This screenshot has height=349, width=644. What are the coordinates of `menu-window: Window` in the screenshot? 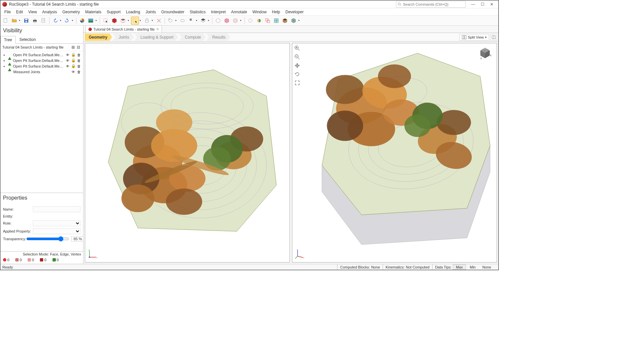 It's located at (259, 12).